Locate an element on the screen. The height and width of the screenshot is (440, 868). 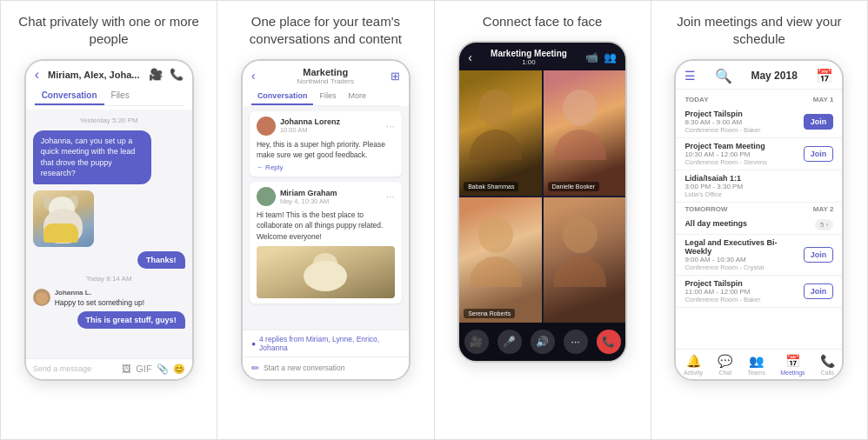
panel2-title: One place for your team's conversations … is located at coordinates (325, 31).